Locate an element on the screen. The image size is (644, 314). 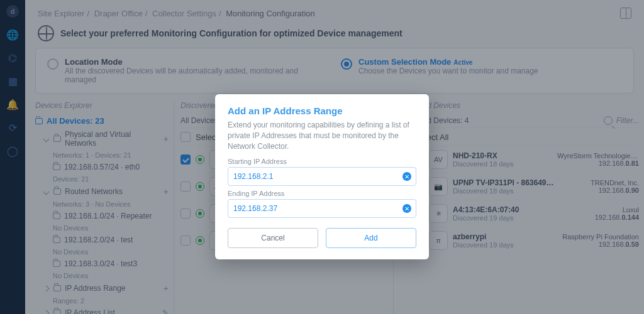
cancel-button: Cancel is located at coordinates (273, 238).